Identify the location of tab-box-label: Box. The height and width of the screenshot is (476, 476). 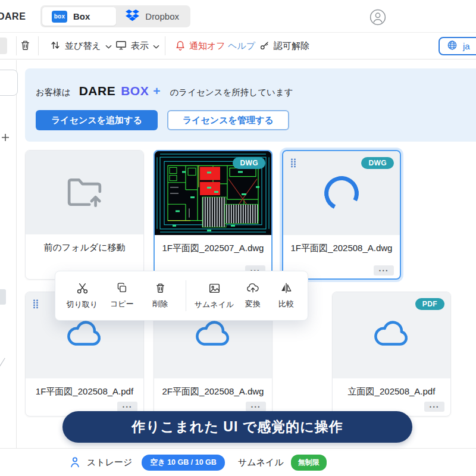
(82, 17).